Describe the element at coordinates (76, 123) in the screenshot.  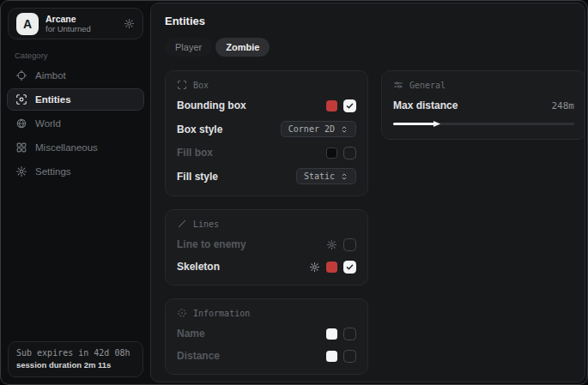
I see `sidebar-item-world: World` at that location.